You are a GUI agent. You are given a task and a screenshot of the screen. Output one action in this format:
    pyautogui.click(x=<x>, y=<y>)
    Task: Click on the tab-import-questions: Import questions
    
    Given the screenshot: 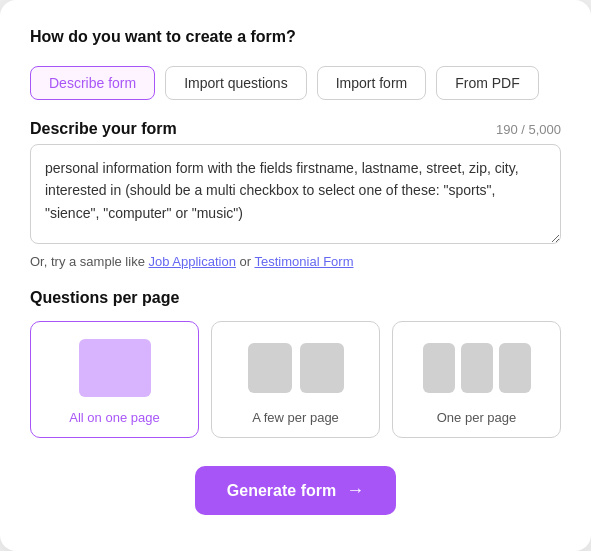 What is the action you would take?
    pyautogui.click(x=236, y=83)
    